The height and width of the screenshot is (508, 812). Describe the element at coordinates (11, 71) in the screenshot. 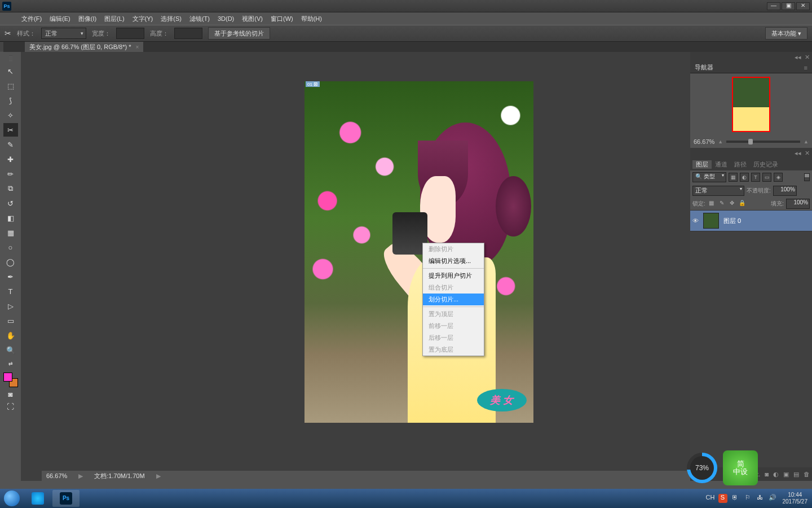

I see `move-tool: ↖` at that location.